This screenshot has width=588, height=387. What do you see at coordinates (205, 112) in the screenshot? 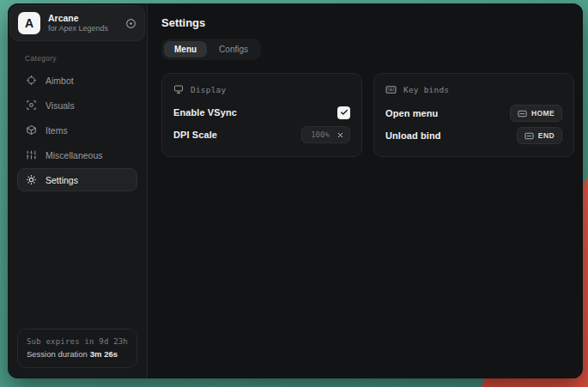
I see `vsync-label: Enable VSync` at bounding box center [205, 112].